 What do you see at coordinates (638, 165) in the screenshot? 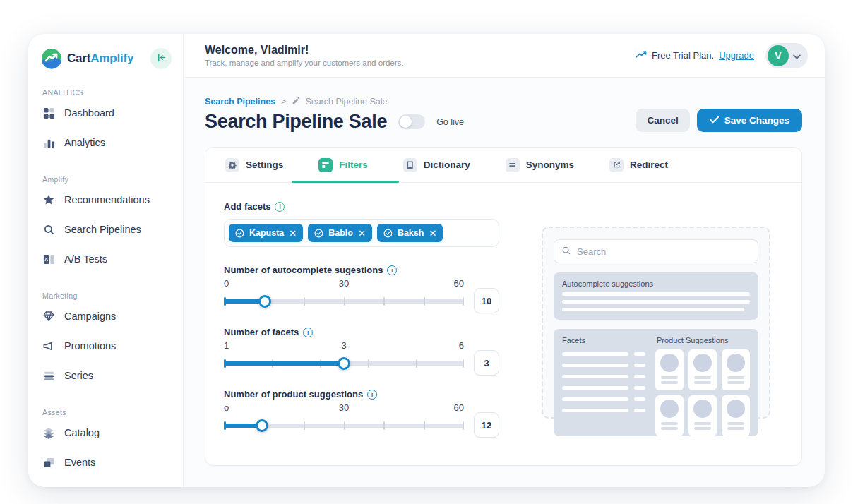
I see `tab-redirect: Redirect` at bounding box center [638, 165].